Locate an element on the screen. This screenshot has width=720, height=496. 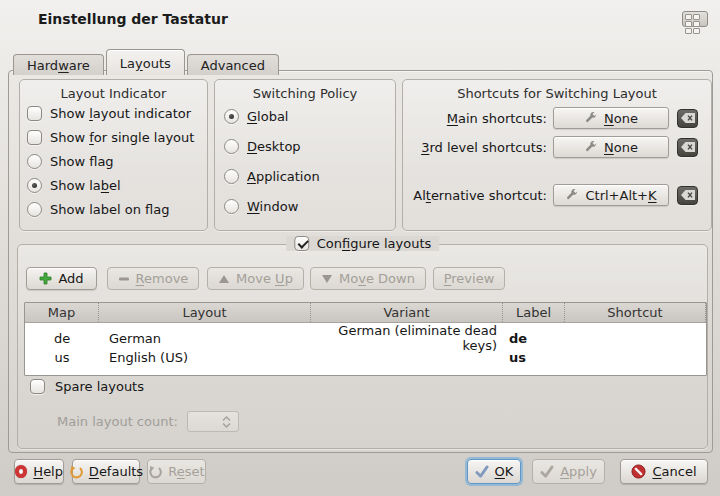
tab-layouts: Layouts is located at coordinates (146, 62).